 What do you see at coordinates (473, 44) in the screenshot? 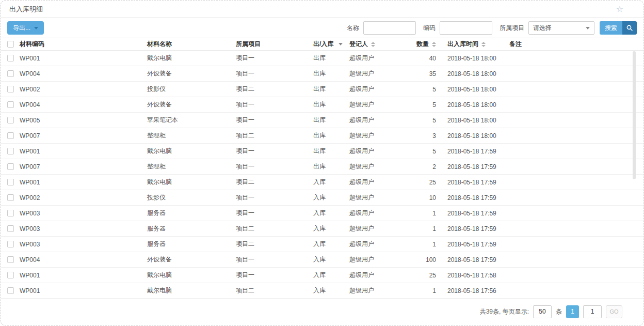
I see `header-time: 出入库时间` at bounding box center [473, 44].